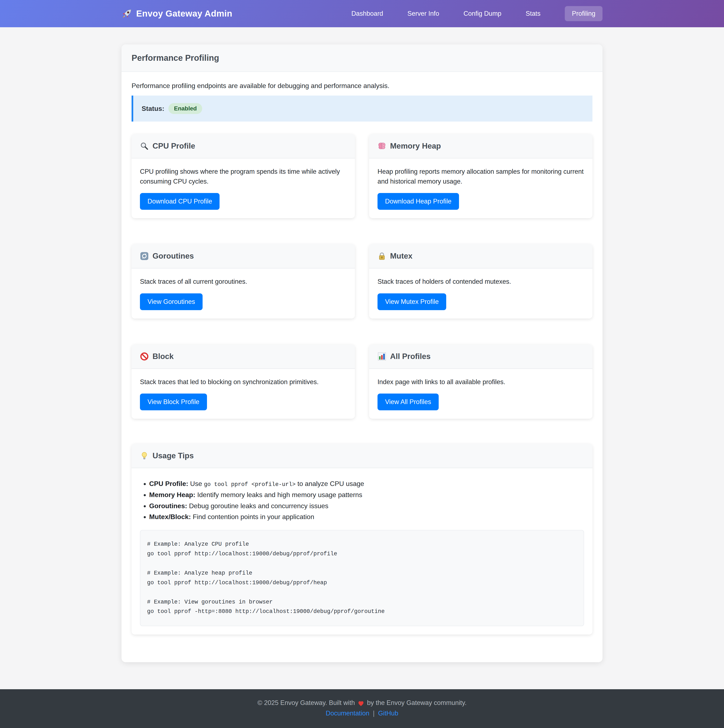 The width and height of the screenshot is (724, 728). What do you see at coordinates (416, 146) in the screenshot?
I see `card-title: Memory Heap` at bounding box center [416, 146].